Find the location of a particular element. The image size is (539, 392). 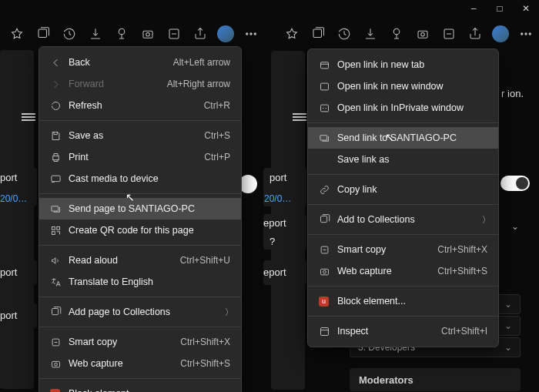

menu-refresh: RefreshCtrl+R is located at coordinates (140, 106).